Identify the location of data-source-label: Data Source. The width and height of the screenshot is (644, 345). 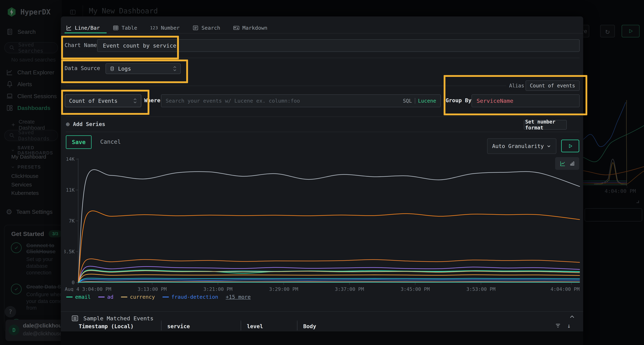
(82, 68).